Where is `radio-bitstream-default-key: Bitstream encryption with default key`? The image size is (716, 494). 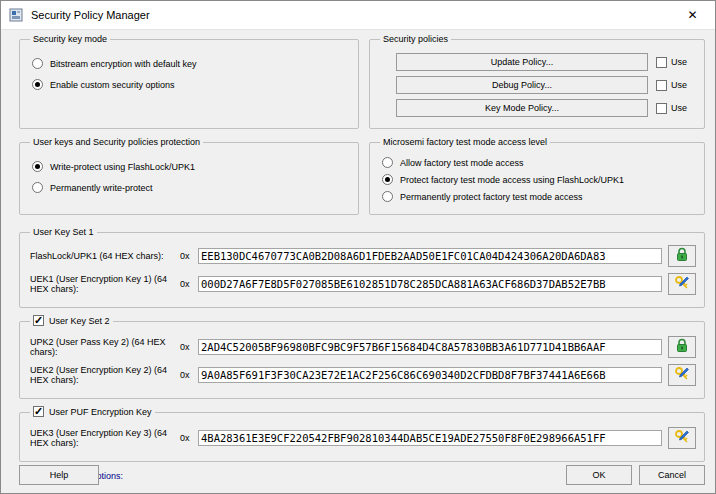
radio-bitstream-default-key: Bitstream encryption with default key is located at coordinates (191, 64).